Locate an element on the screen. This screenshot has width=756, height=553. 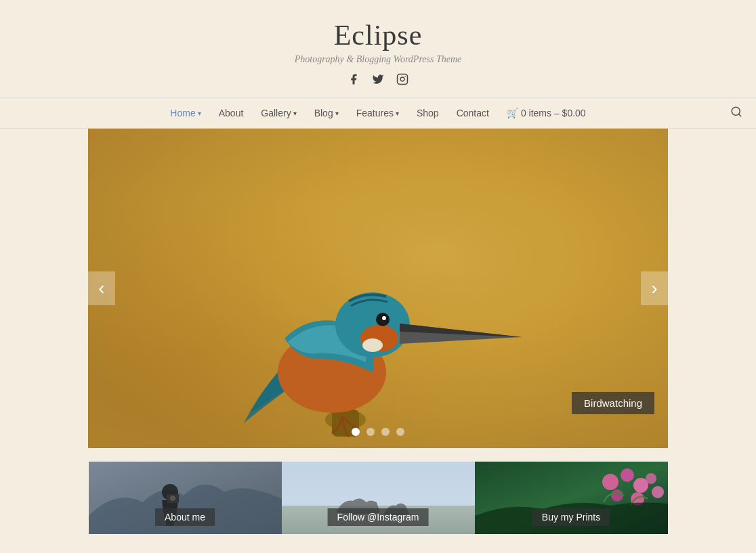
card-instagram: Follow @Instagram is located at coordinates (378, 498).